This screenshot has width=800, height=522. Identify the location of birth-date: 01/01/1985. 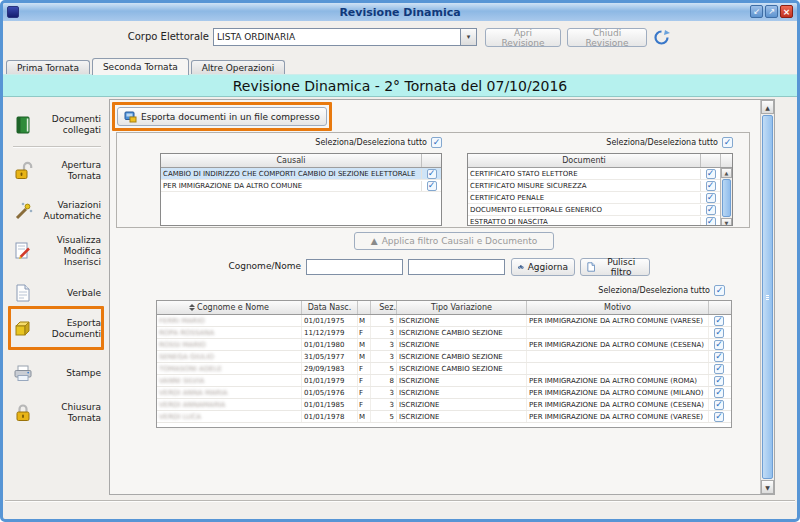
(330, 404).